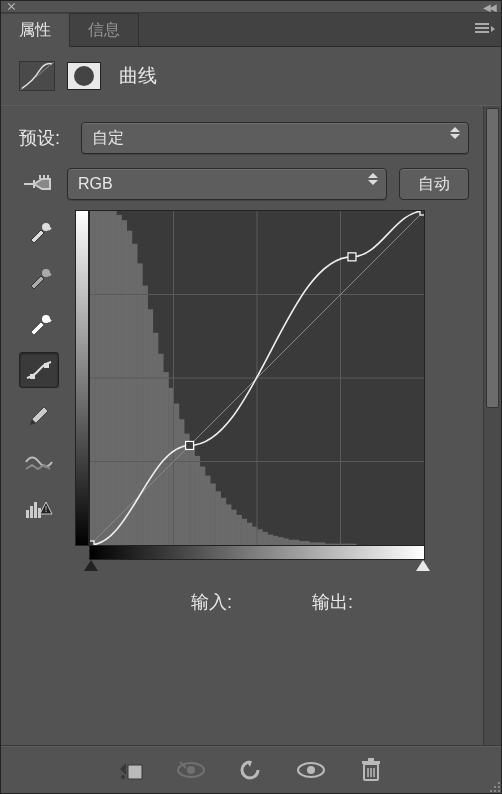  I want to click on channel-row: RGB 自动, so click(244, 184).